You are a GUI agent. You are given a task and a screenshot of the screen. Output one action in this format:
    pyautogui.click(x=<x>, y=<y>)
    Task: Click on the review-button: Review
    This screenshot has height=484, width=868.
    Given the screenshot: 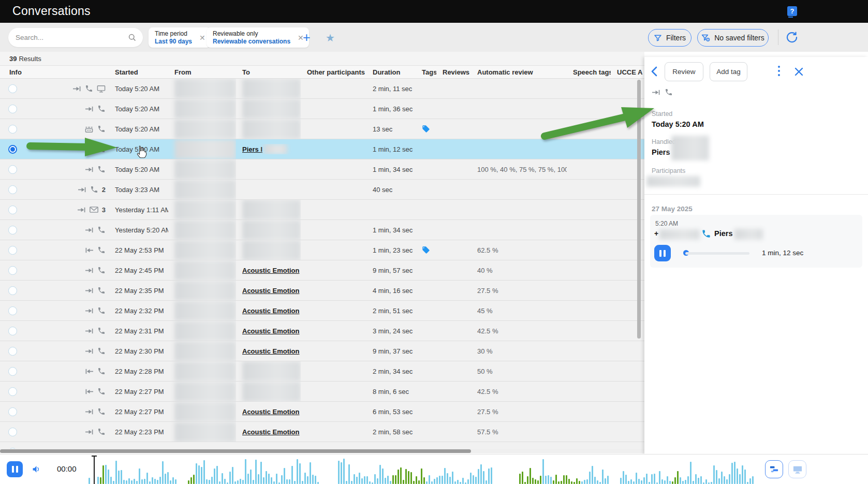 What is the action you would take?
    pyautogui.click(x=684, y=71)
    